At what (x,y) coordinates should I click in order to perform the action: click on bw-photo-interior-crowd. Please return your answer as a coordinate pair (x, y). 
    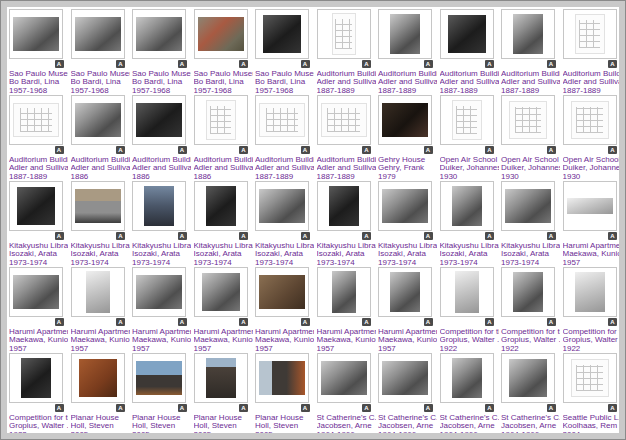
    Looking at the image, I should click on (344, 292).